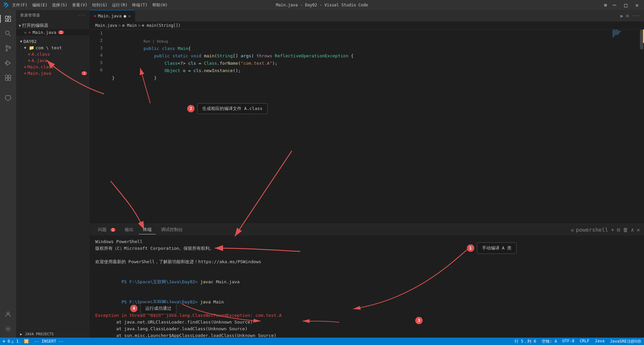 This screenshot has height=345, width=644. I want to click on terminal-line-1: 版权所有（C）Microsoft Corporation。保留所有权利。, so click(367, 248).